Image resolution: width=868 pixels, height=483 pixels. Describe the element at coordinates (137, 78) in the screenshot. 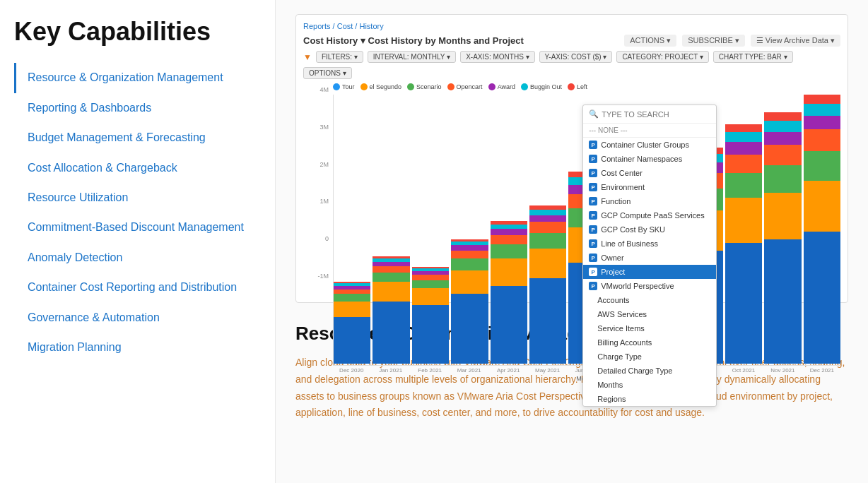

I see `nav-item-resource-org: Resource & Organization Management` at that location.